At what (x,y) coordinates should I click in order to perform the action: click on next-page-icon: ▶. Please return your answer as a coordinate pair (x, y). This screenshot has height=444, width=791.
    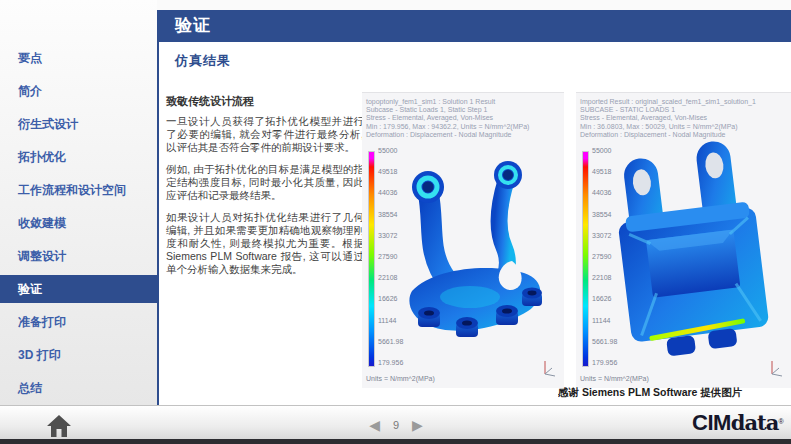
    Looking at the image, I should click on (418, 425).